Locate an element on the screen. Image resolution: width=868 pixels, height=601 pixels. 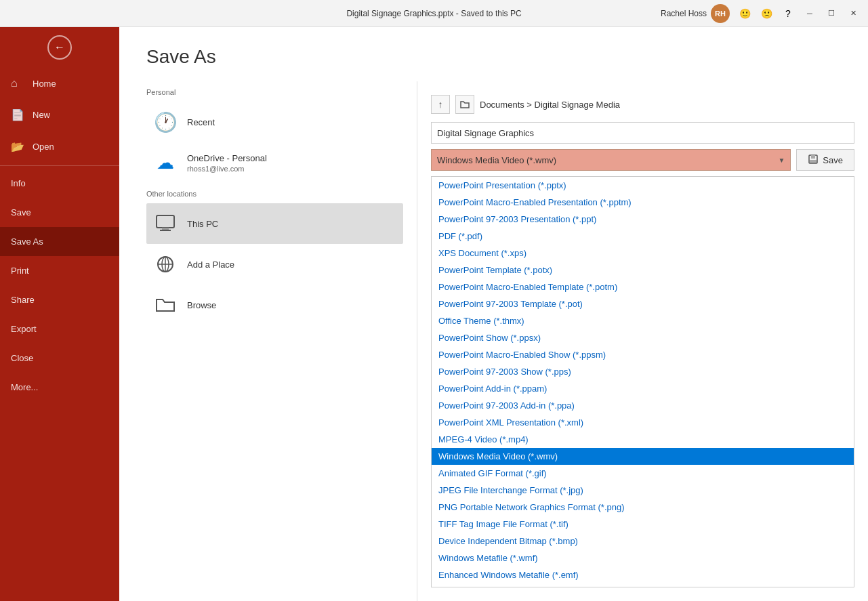
sidebar-item-new: 📄 New is located at coordinates (60, 115).